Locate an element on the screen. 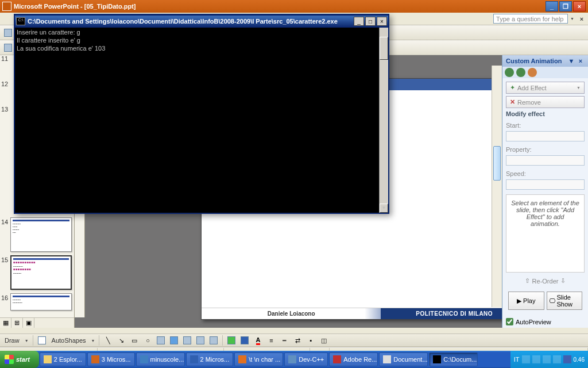  add-effect-button: ✦Add Effect ▼ is located at coordinates (546, 87).